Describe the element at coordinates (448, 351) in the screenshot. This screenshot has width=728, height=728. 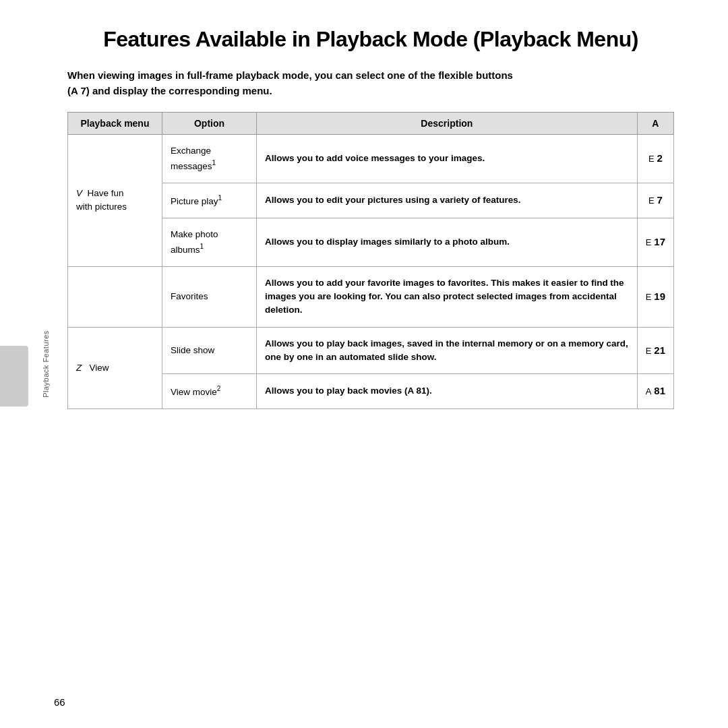
I see `description-cell: Allows you to play back images, saved in…` at that location.